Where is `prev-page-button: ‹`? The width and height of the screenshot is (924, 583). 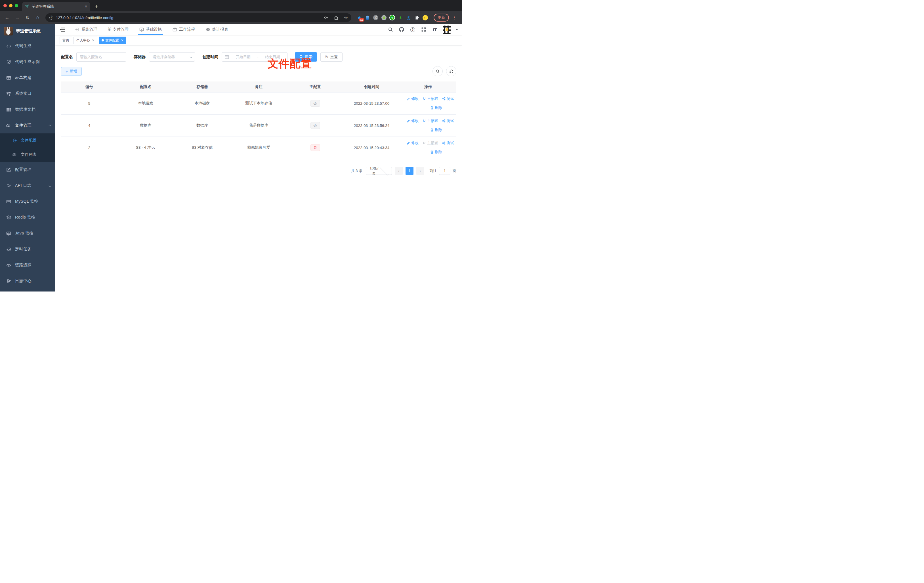 prev-page-button: ‹ is located at coordinates (399, 171).